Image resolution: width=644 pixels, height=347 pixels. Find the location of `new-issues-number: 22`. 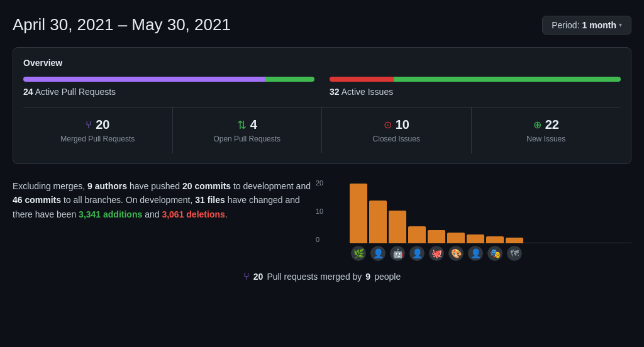

new-issues-number: 22 is located at coordinates (552, 124).